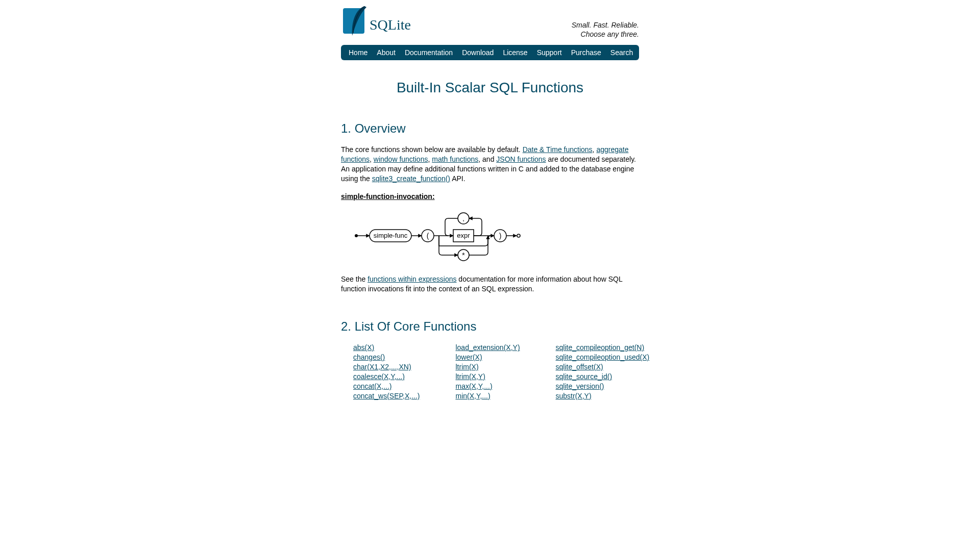  What do you see at coordinates (463, 236) in the screenshot?
I see `diagram-node-expr: expr` at bounding box center [463, 236].